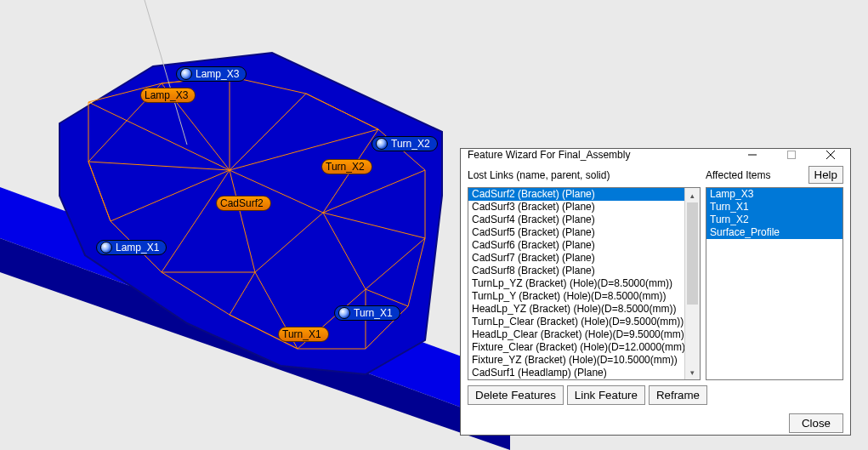 The image size is (868, 450). What do you see at coordinates (168, 95) in the screenshot?
I see `feature-tag-lamp-x3b: Lamp_X3` at bounding box center [168, 95].